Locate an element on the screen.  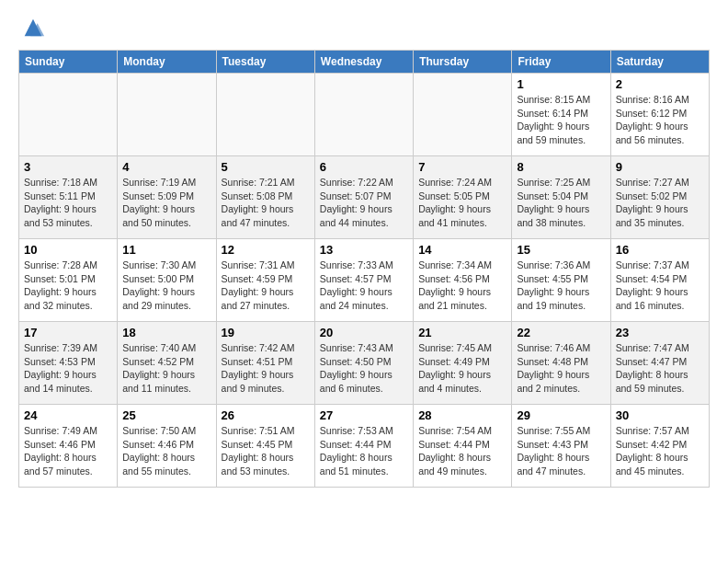
weekday-header-friday: Friday is located at coordinates (561, 63).